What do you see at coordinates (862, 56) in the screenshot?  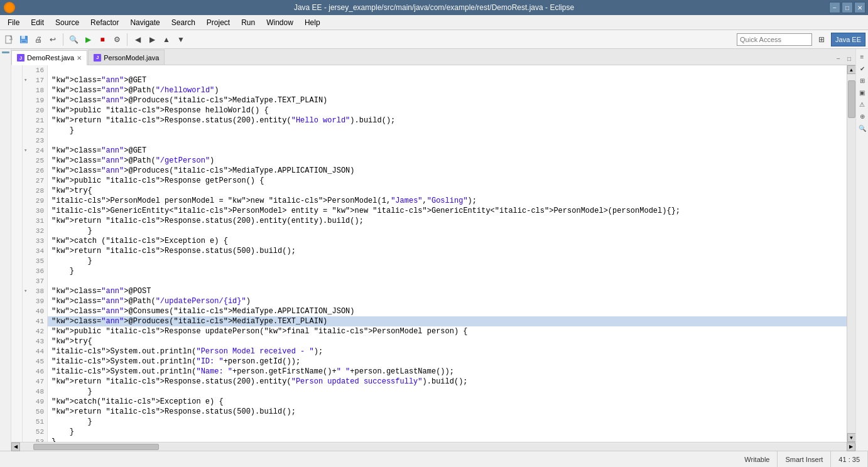 I see `rs-outline-icon: ≡` at bounding box center [862, 56].